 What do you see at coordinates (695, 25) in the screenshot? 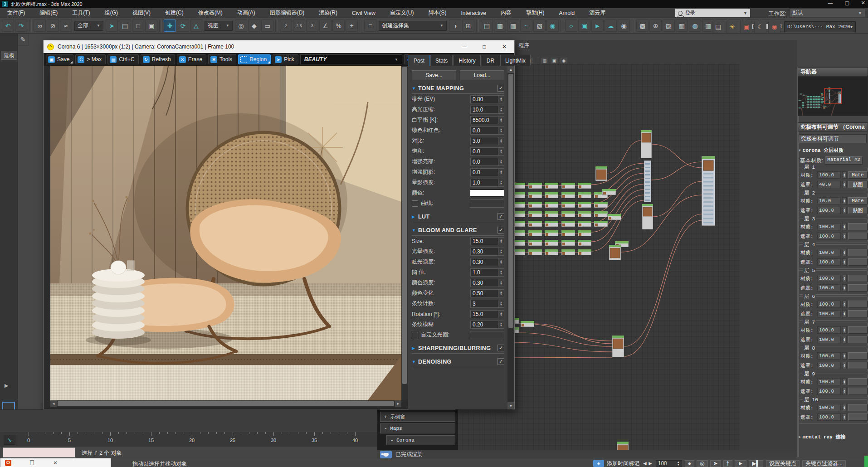
I see `max-tool-e-icon: ◍` at bounding box center [695, 25].